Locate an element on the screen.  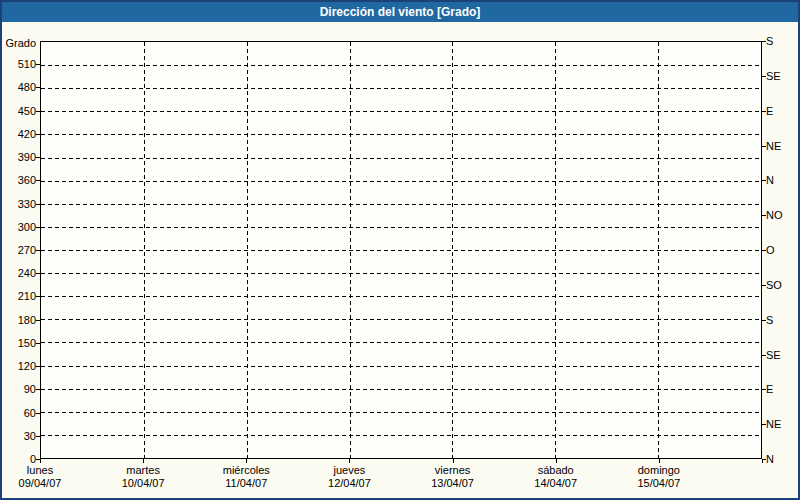
day-date: 12/04/07 is located at coordinates (350, 484).